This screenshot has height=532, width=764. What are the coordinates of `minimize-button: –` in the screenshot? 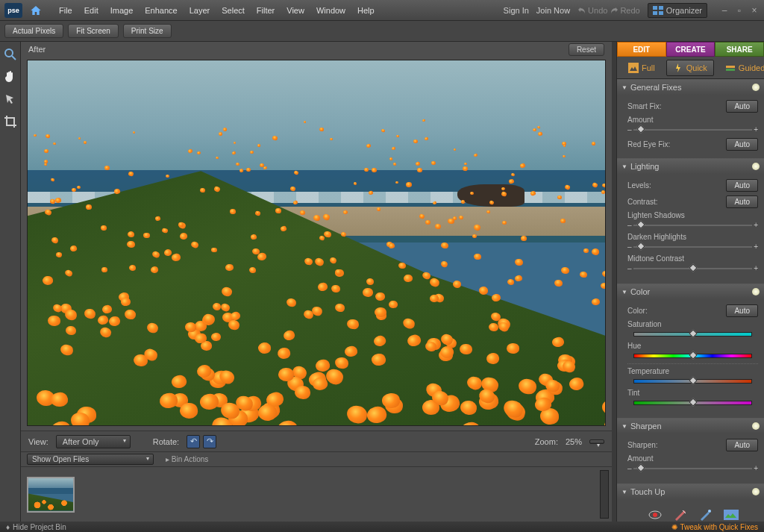 It's located at (724, 10).